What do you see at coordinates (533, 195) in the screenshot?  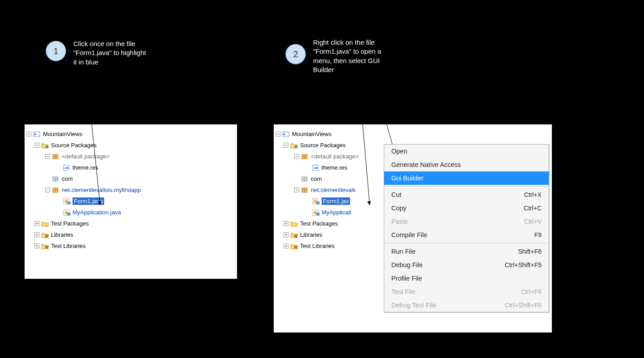 I see `menu-cut-shortcut: Ctrl+X` at bounding box center [533, 195].